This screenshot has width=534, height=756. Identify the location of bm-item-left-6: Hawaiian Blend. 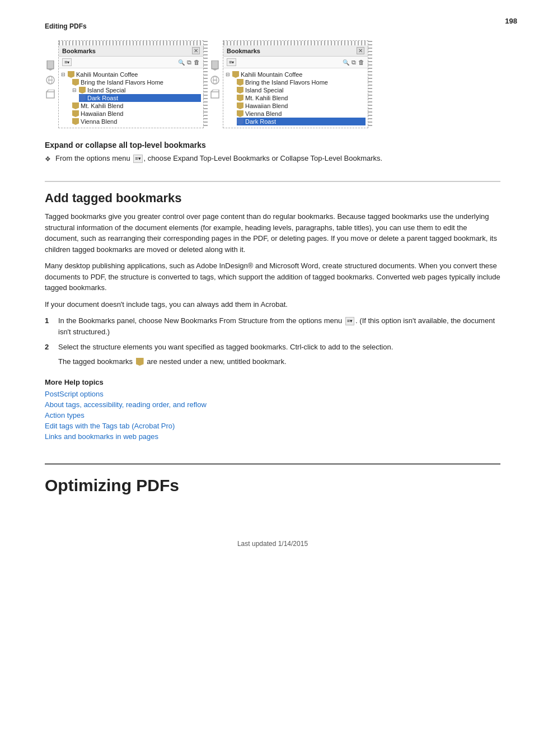
(137, 114).